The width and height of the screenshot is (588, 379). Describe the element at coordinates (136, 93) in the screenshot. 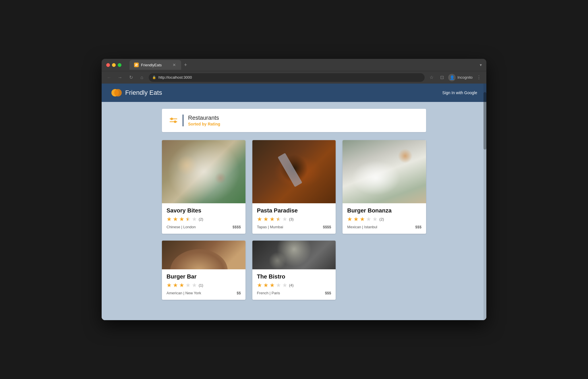

I see `app-logo: Friendly Eats` at that location.